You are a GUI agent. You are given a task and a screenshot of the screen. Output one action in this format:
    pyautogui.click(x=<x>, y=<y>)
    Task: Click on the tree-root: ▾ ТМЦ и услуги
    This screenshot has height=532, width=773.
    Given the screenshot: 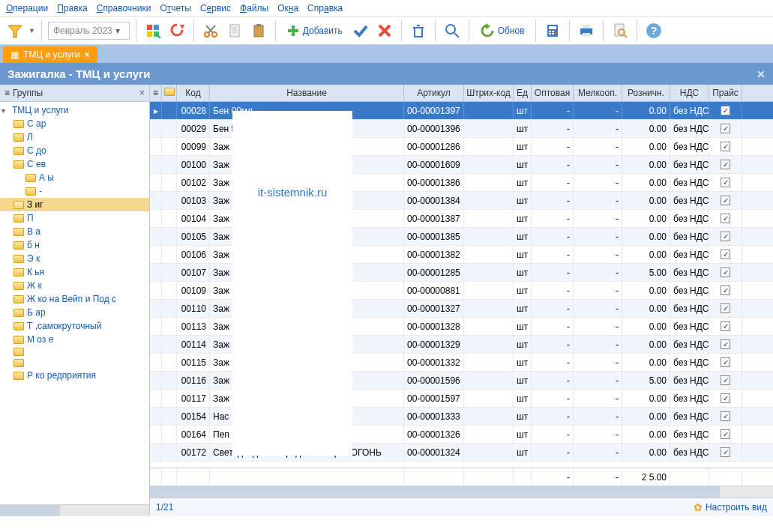 What is the action you would take?
    pyautogui.click(x=75, y=110)
    